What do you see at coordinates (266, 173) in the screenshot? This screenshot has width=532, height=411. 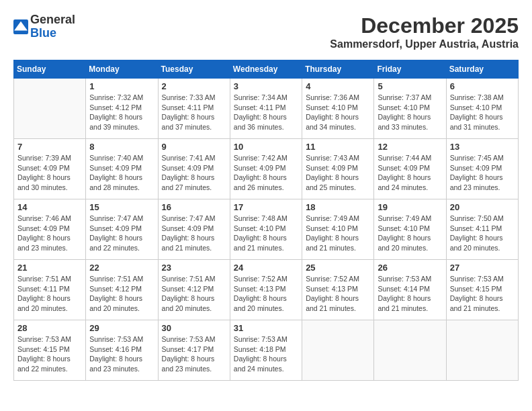 I see `day-info: Sunrise: 7:42 AMSunset: 4:09 PMDaylight:…` at bounding box center [266, 173].